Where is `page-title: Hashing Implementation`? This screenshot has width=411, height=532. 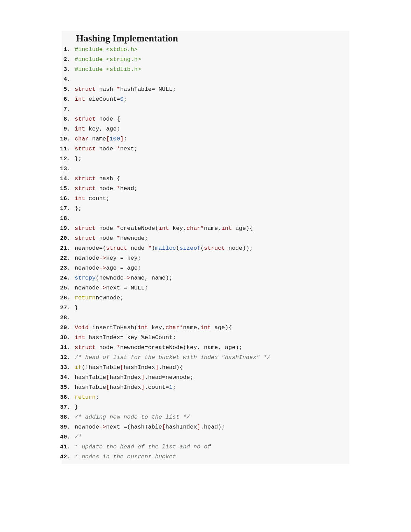
page-title: Hashing Implementation is located at coordinates (206, 38).